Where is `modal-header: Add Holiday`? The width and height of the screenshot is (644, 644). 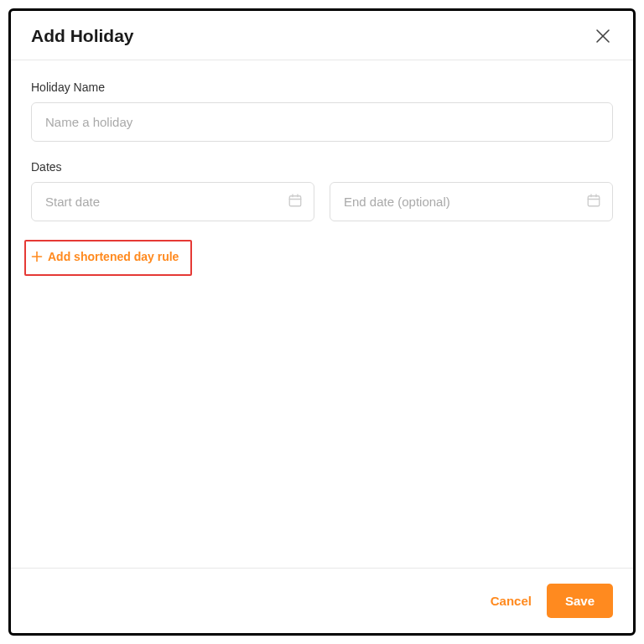
modal-header: Add Holiday is located at coordinates (322, 35).